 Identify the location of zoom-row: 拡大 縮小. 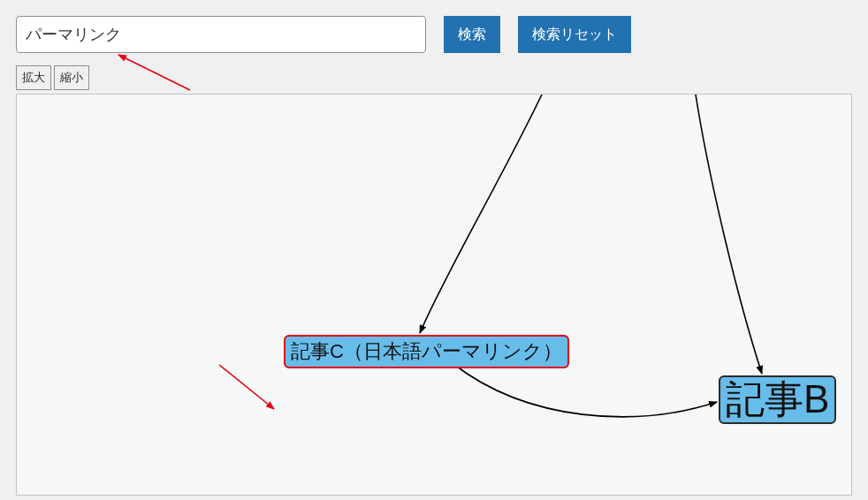
(434, 78).